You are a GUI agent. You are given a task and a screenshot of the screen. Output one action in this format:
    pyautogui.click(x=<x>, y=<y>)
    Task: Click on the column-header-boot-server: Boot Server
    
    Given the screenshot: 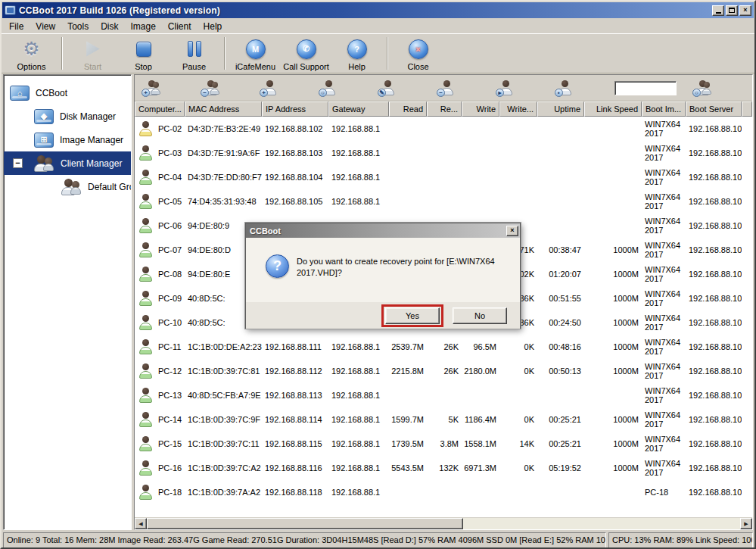 What is the action you would take?
    pyautogui.click(x=714, y=109)
    